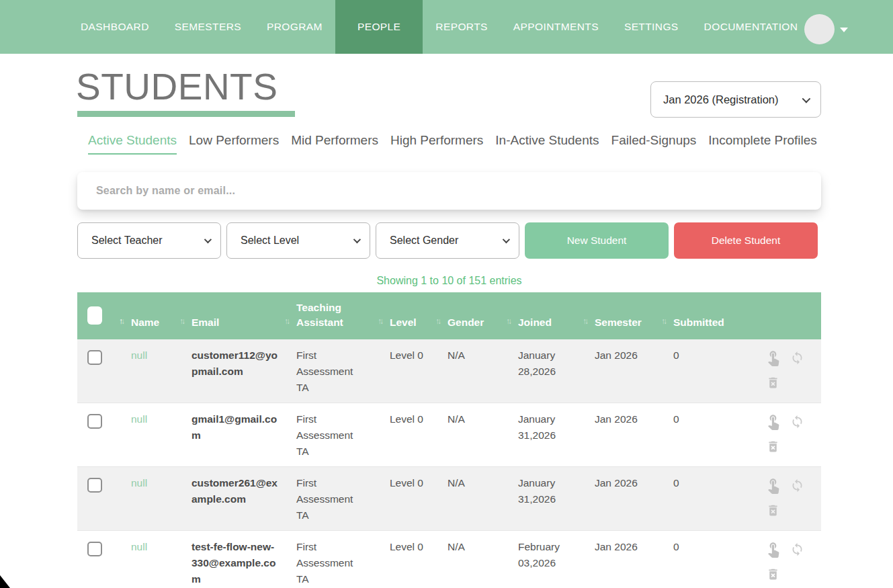 This screenshot has height=588, width=893. What do you see at coordinates (597, 241) in the screenshot?
I see `new-student-button: New Student` at bounding box center [597, 241].